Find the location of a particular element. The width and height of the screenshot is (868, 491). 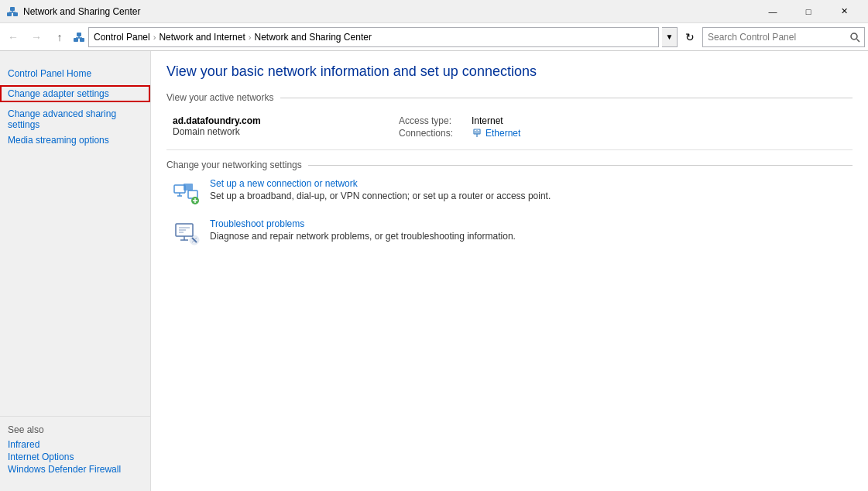

close-button: ✕ is located at coordinates (844, 12).